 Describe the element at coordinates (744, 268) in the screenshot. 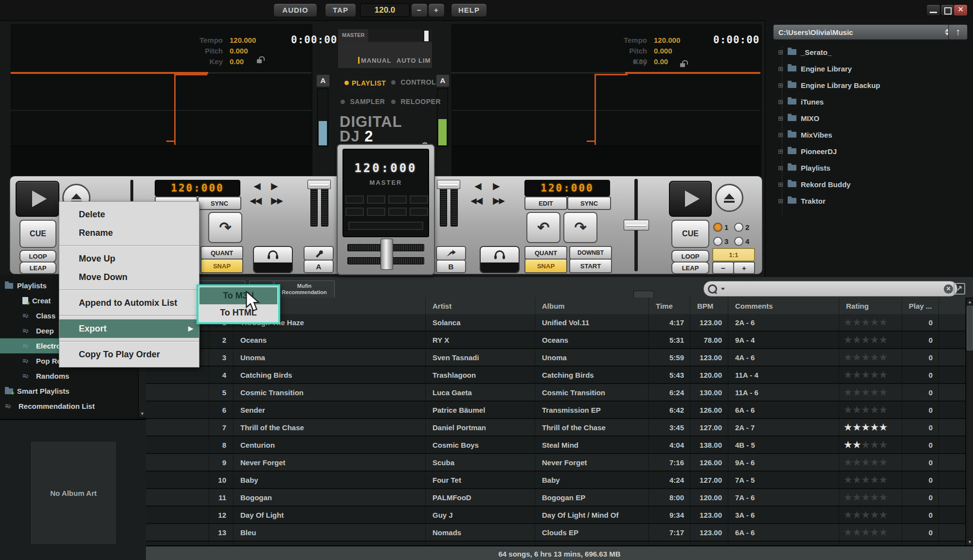

I see `deck-b-loop-double-button: +` at that location.